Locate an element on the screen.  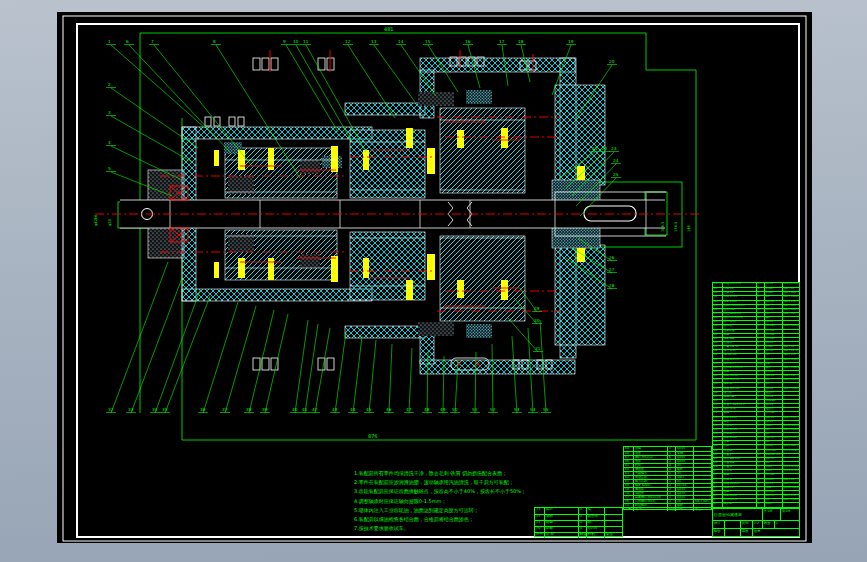
callout-number: 15 is located at coordinates (428, 42).